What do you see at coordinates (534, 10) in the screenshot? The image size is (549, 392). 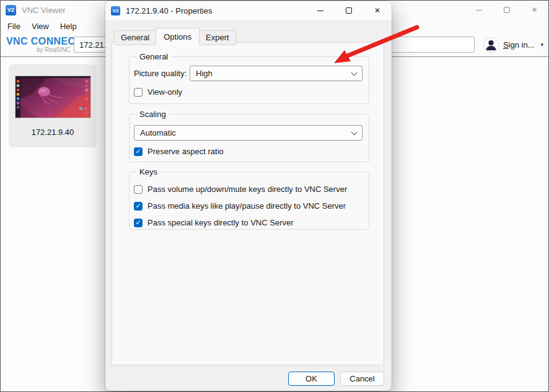 I see `close-button: ✕` at bounding box center [534, 10].